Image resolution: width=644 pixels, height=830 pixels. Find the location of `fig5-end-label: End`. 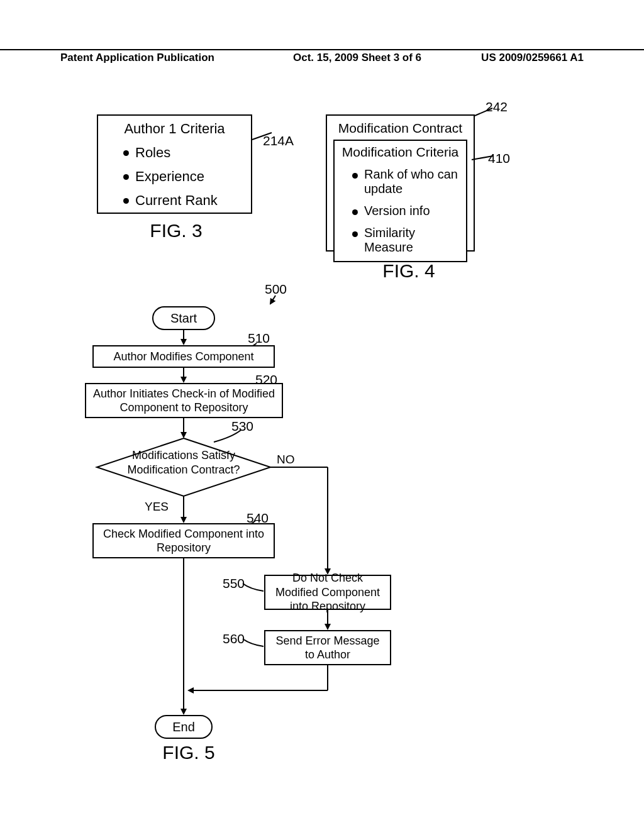

fig5-end-label: End is located at coordinates (184, 727).